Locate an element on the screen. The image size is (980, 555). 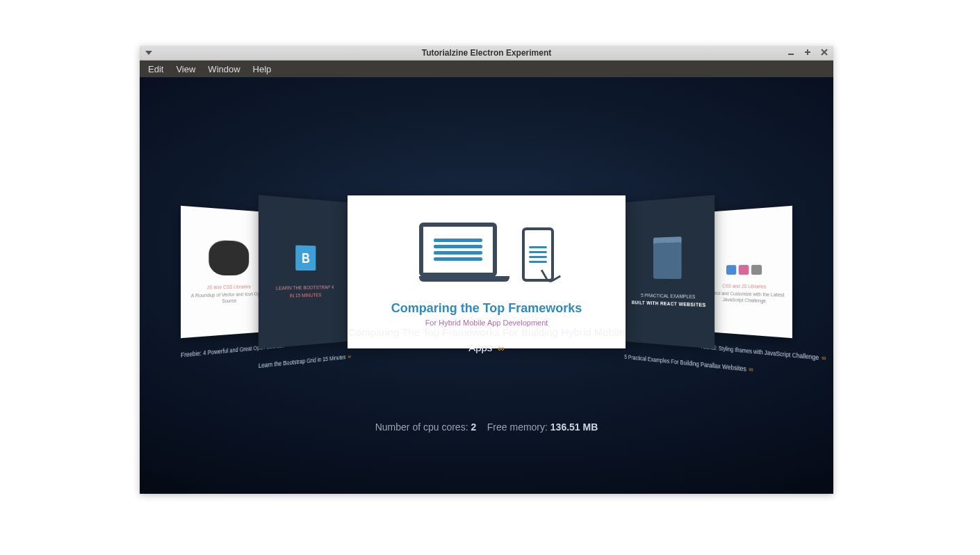
slide-subheading: A Roundup of Vector and Icon Open Source is located at coordinates (227, 298).